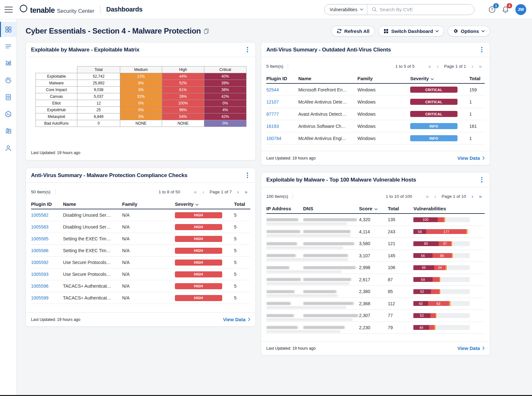  I want to click on col-score: Score, so click(373, 208).